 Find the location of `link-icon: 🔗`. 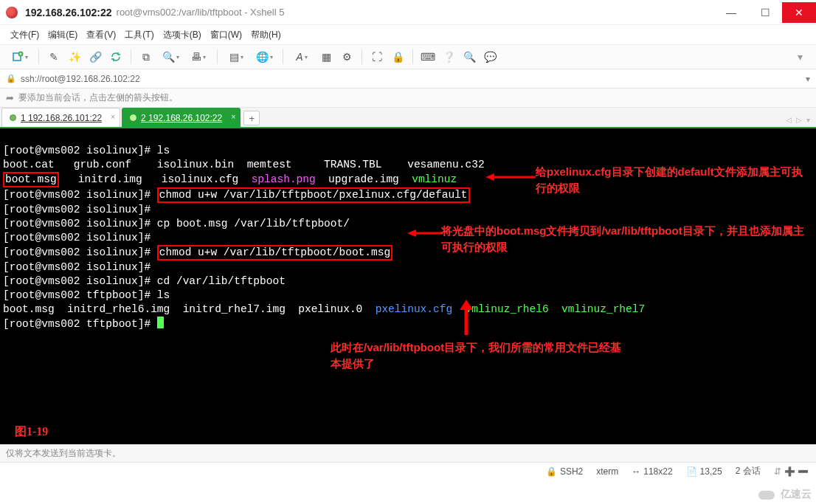

link-icon: 🔗 is located at coordinates (95, 57).